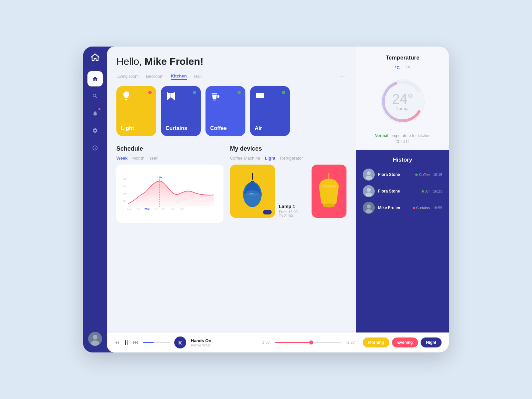 The image size is (532, 399). Describe the element at coordinates (181, 111) in the screenshot. I see `device-card-curtains: Curtains` at that location.